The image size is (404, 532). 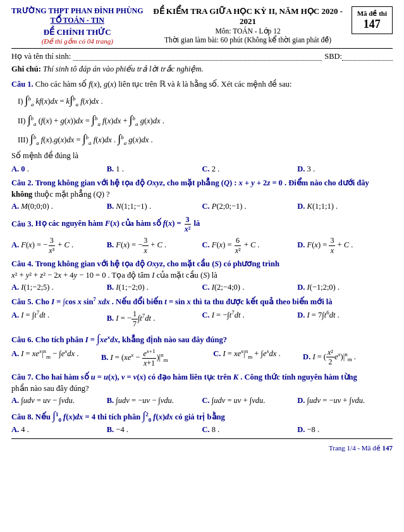 I want to click on q3-ans-B: B. F(x) = −3x + C ., so click(x=154, y=245).